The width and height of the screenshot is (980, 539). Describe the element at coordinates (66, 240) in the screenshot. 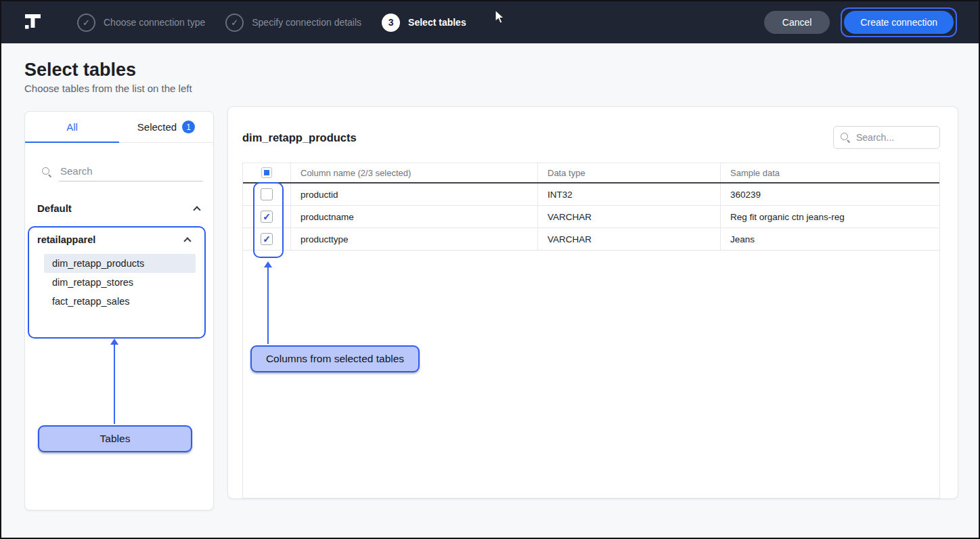

I see `schema-name-label: retailapparel` at that location.